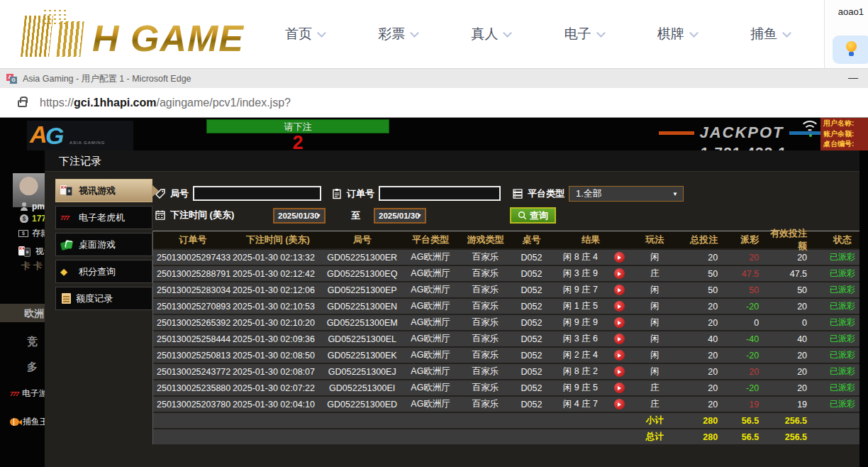 Image resolution: width=868 pixels, height=467 pixels. What do you see at coordinates (33, 342) in the screenshot?
I see `sidebar-item-jing: 竞` at bounding box center [33, 342].